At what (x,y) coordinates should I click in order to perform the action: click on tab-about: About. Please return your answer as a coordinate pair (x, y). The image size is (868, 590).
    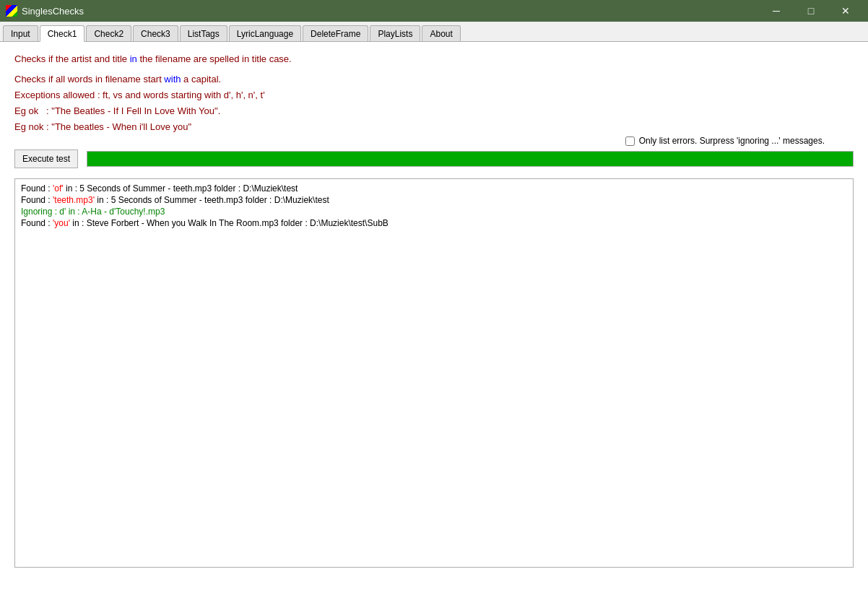
    Looking at the image, I should click on (440, 33).